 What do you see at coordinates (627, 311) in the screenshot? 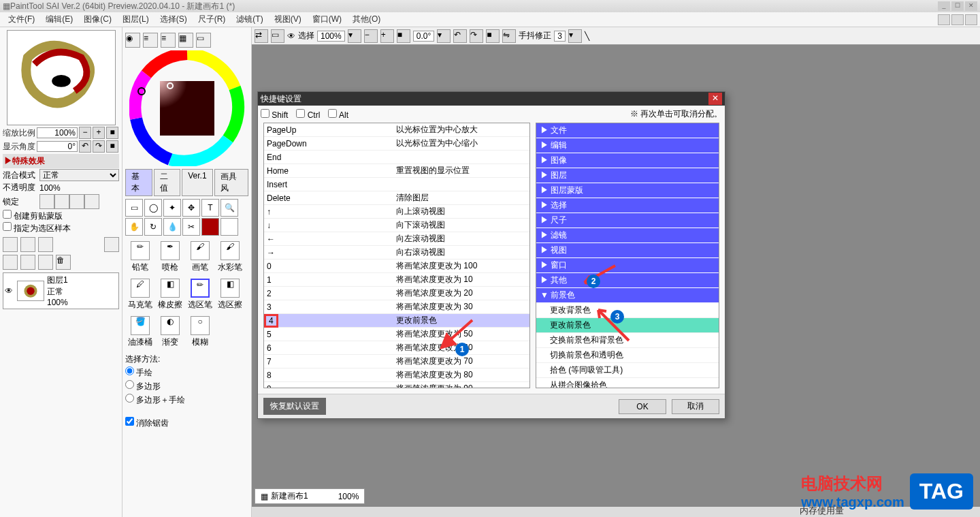
I see `tree-item: 更改背景色` at bounding box center [627, 311].